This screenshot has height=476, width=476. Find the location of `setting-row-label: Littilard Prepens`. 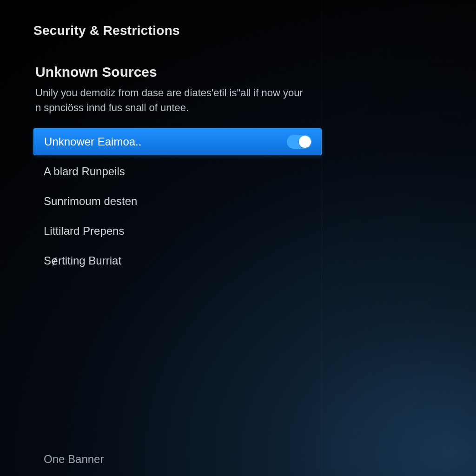

setting-row-label: Littilard Prepens is located at coordinates (178, 231).